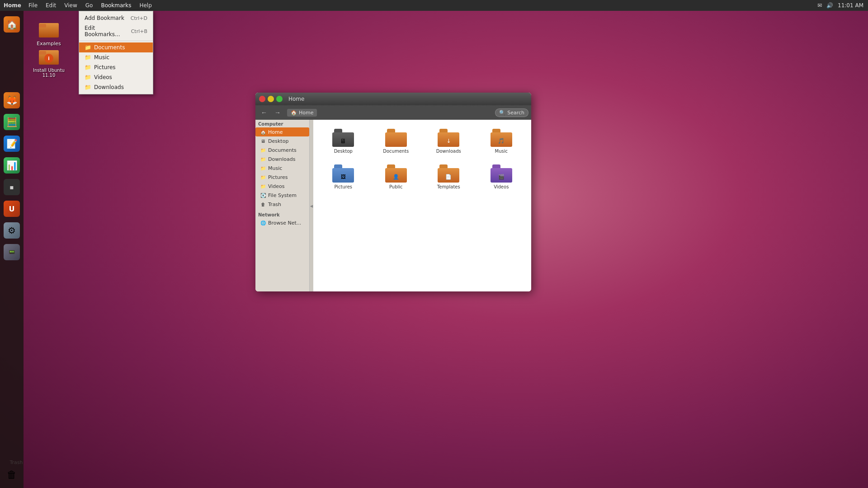 The width and height of the screenshot is (868, 488). I want to click on music-bookmark-label: Music, so click(102, 57).